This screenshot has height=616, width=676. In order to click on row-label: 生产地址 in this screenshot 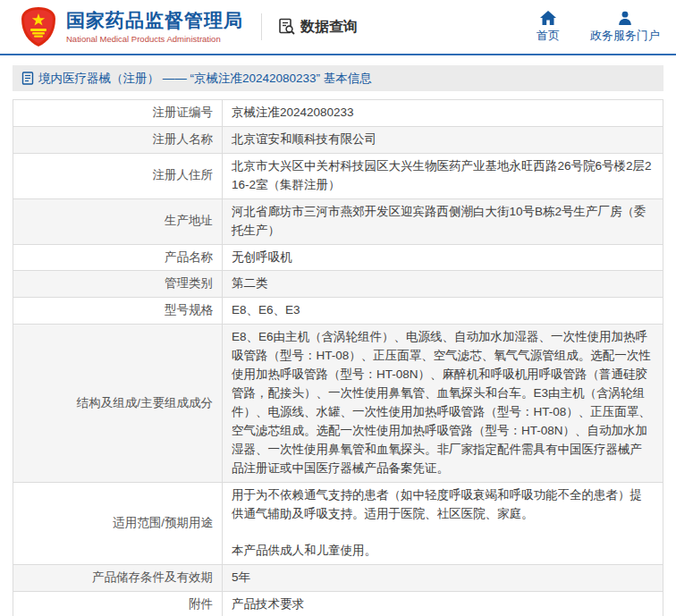, I will do `click(118, 222)`.